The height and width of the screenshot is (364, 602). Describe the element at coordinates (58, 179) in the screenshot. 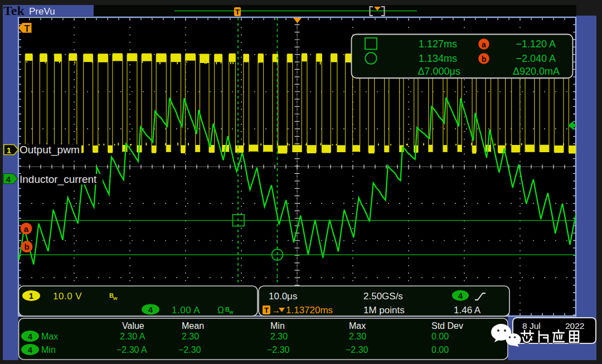

I see `svg-text: Inductor_current` at that location.